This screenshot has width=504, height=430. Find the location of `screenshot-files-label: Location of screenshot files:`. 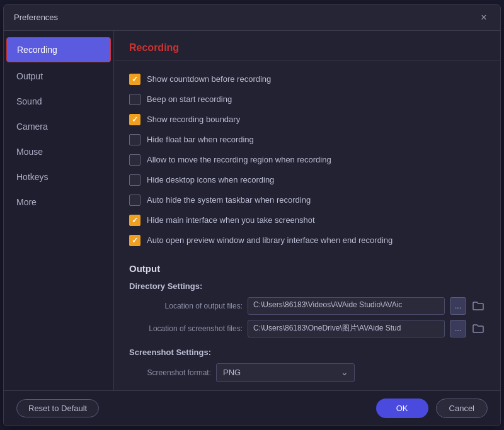

screenshot-files-label: Location of screenshot files: is located at coordinates (186, 329).